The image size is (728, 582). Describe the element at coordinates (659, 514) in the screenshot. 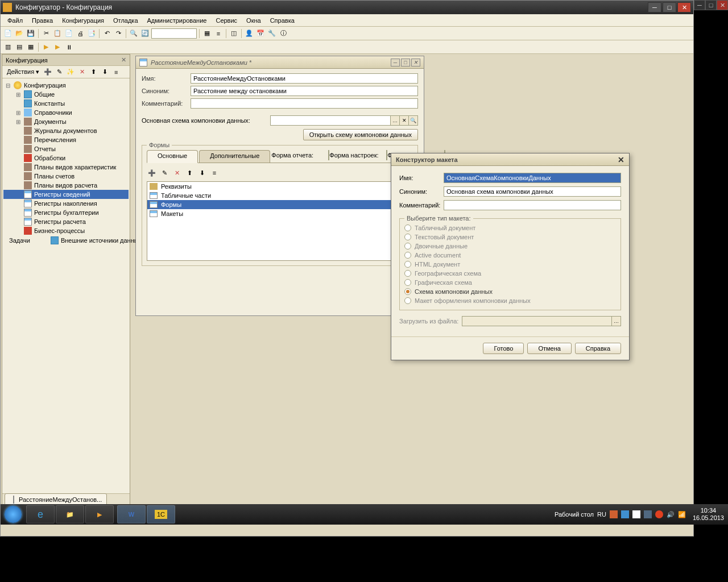

I see `tray-alert-icon` at that location.